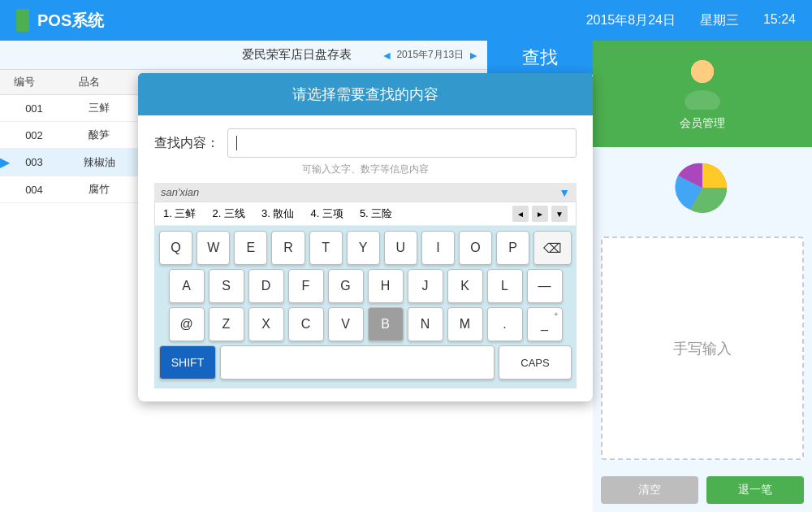 This screenshot has width=812, height=512. I want to click on keyboard-row-2: A S D F G H J K L —, so click(365, 286).